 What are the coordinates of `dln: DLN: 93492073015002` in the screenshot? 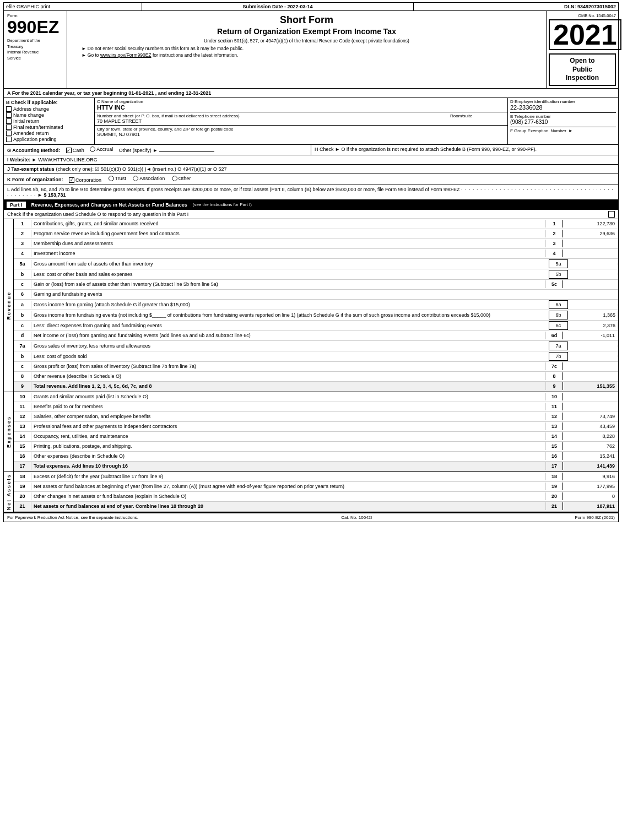 It's located at (516, 7).